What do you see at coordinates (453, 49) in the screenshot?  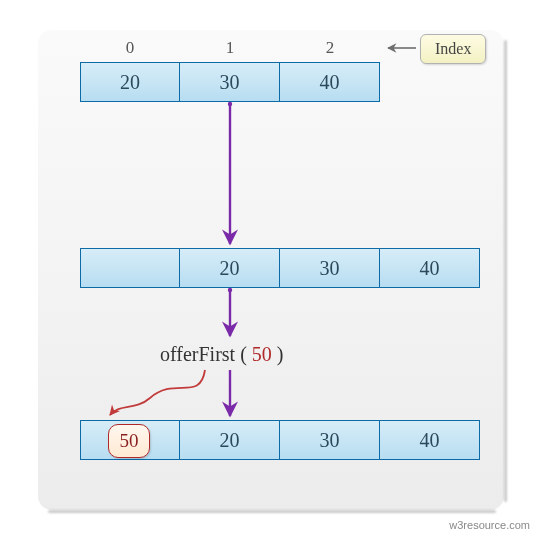 I see `index-tag: Index` at bounding box center [453, 49].